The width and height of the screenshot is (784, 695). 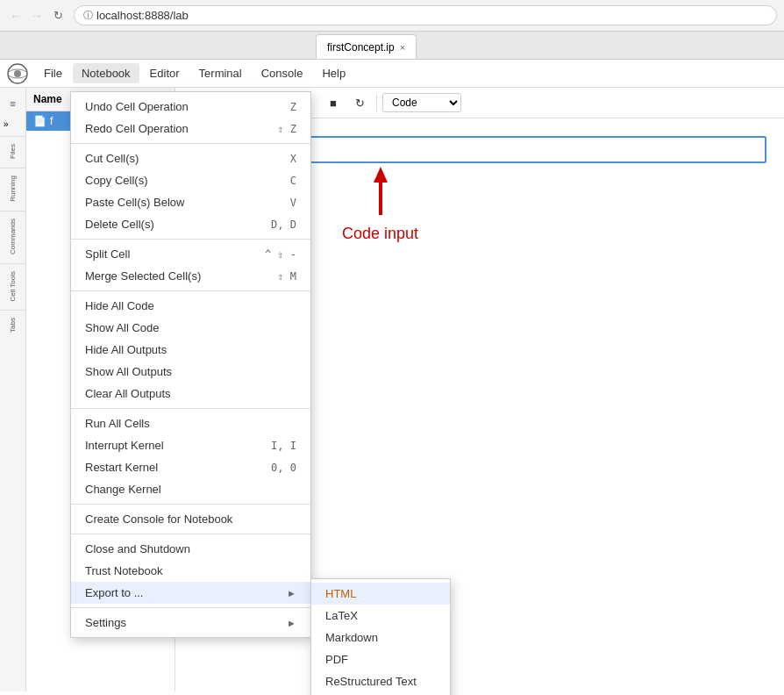 I want to click on export-markdown: Markdown, so click(x=381, y=637).